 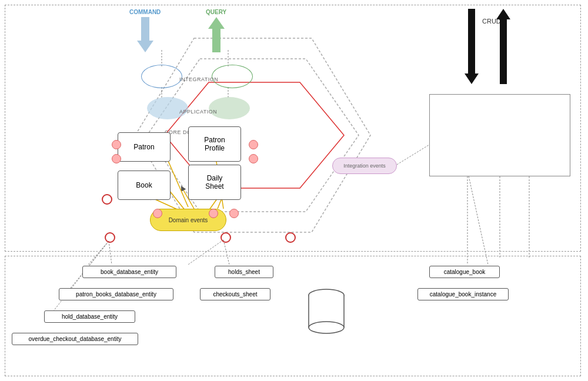 What do you see at coordinates (145, 46) in the screenshot?
I see `command-arrowhead` at bounding box center [145, 46].